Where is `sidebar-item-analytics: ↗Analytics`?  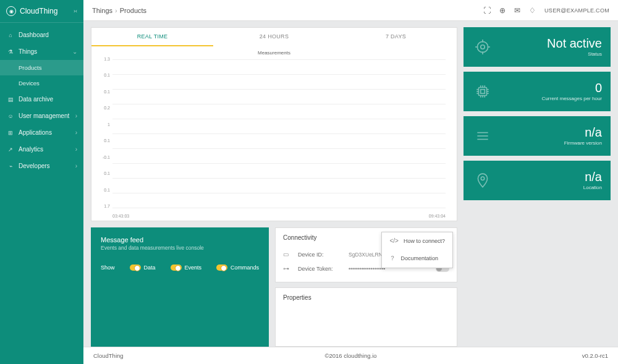
sidebar-item-analytics: ↗Analytics is located at coordinates (42, 150).